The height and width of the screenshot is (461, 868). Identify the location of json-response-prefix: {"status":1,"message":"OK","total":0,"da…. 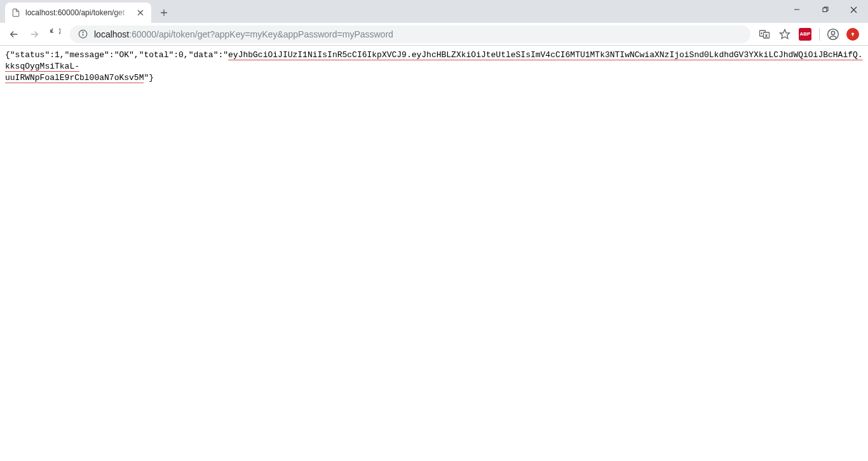
(117, 55).